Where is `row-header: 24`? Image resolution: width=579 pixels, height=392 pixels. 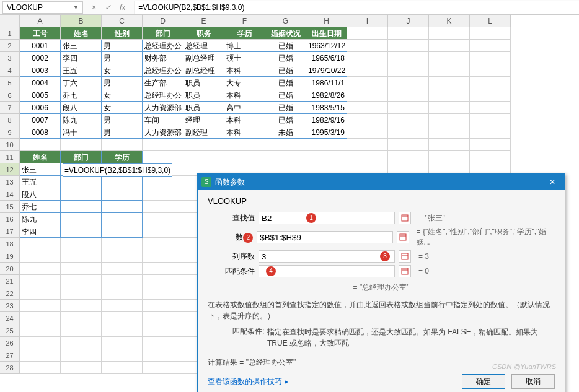 row-header: 24 is located at coordinates (10, 318).